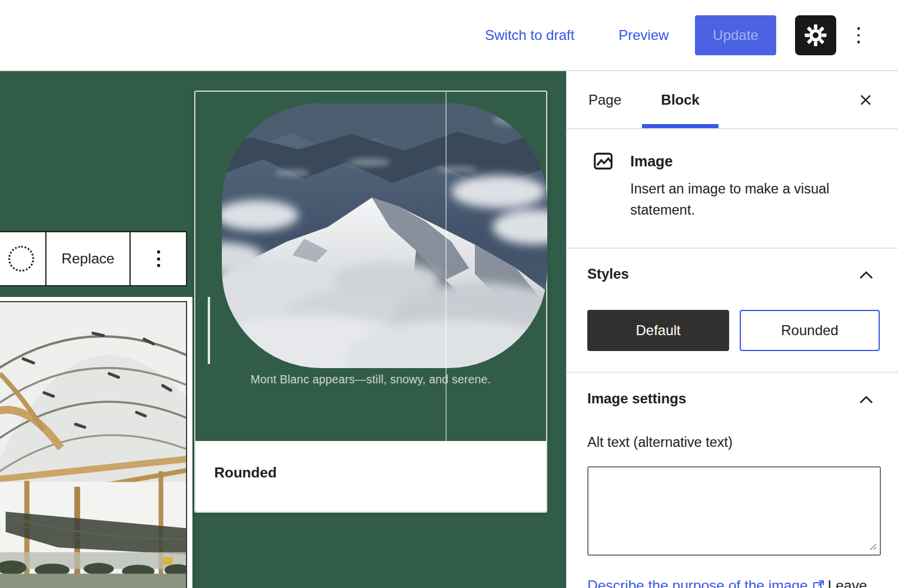  Describe the element at coordinates (736, 35) in the screenshot. I see `update-button: Update` at that location.